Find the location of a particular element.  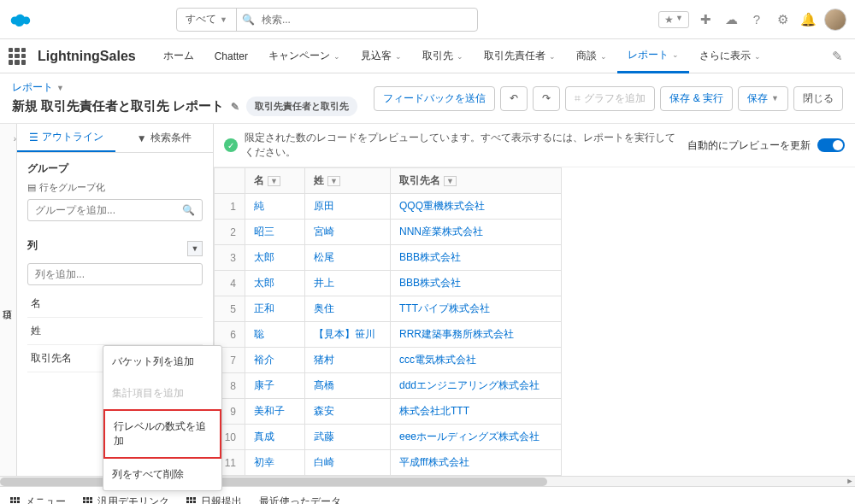

table-cell: 純 is located at coordinates (275, 207).